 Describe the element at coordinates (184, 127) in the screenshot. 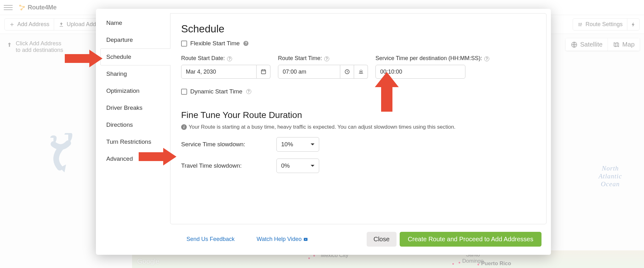

I see `info-icon: i` at that location.